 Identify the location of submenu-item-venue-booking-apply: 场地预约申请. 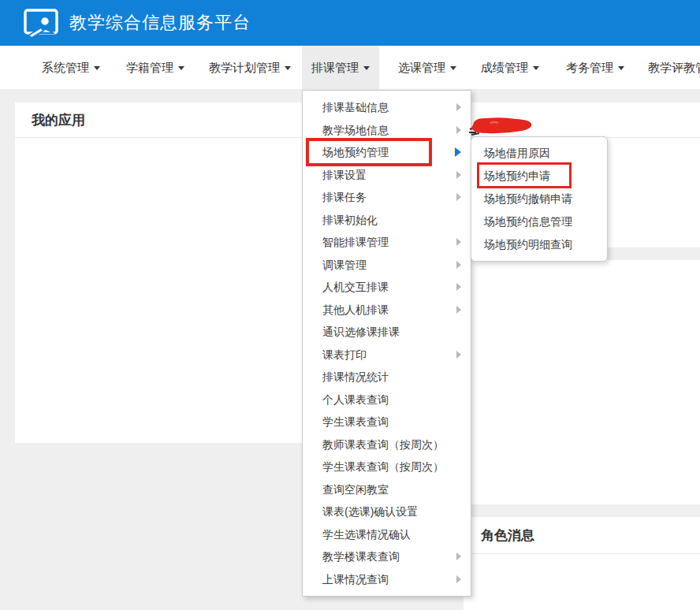
(539, 177).